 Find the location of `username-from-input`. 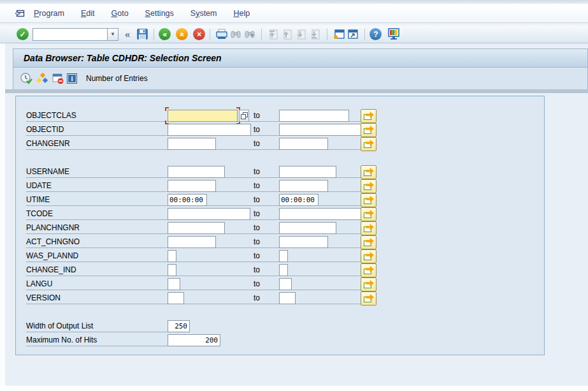

username-from-input is located at coordinates (196, 172).